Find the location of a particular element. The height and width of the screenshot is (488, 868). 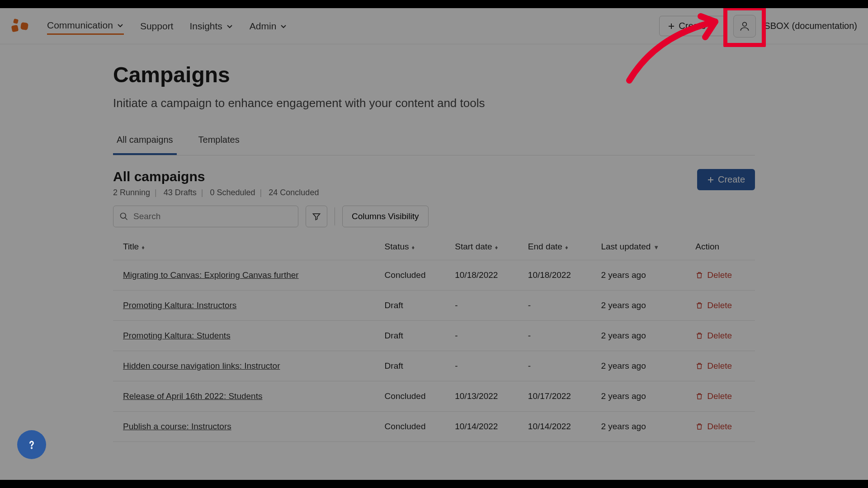

question-icon is located at coordinates (32, 445).